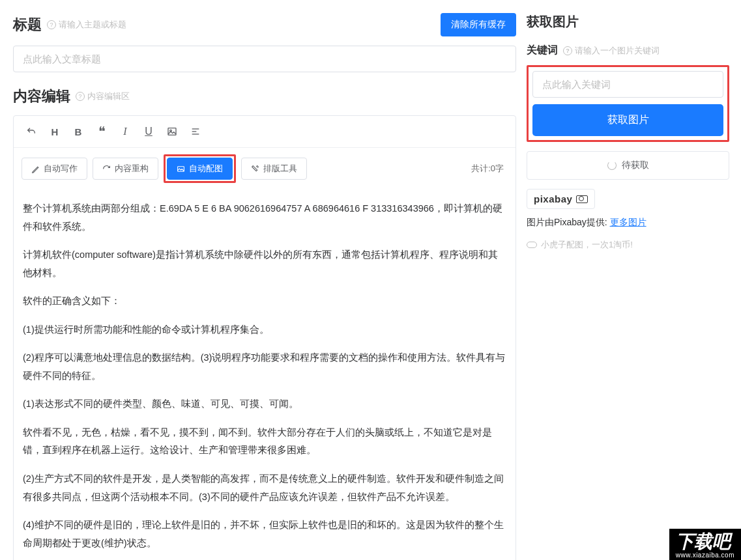 The image size is (741, 560). Describe the element at coordinates (196, 132) in the screenshot. I see `align-left-icon` at that location.